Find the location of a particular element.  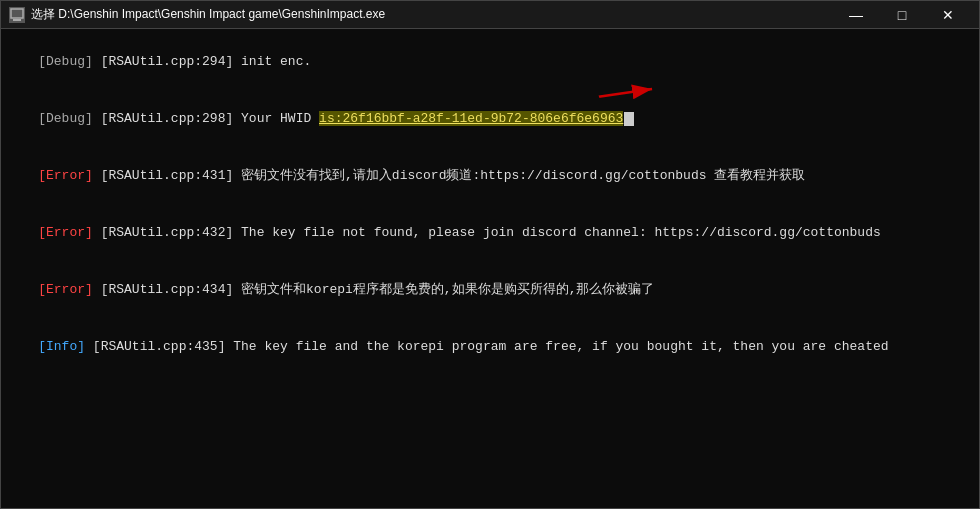

tag-debug-2: [Debug] is located at coordinates (66, 118).